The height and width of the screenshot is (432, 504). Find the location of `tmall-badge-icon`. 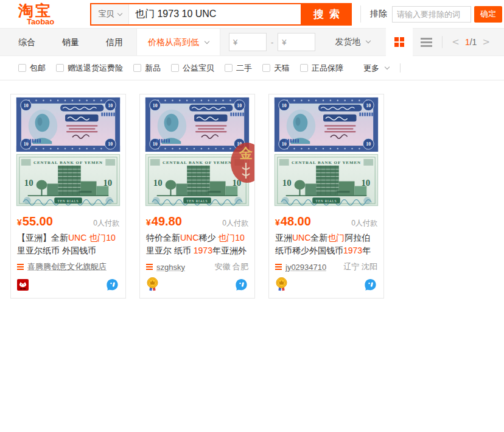

tmall-badge-icon is located at coordinates (23, 285).